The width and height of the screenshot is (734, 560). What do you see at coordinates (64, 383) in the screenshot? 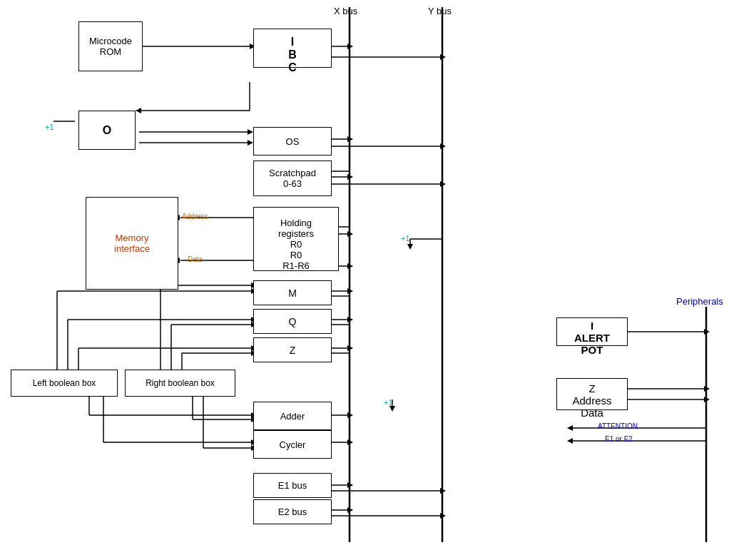
I see `left-boolean-box: Left boolean box` at bounding box center [64, 383].